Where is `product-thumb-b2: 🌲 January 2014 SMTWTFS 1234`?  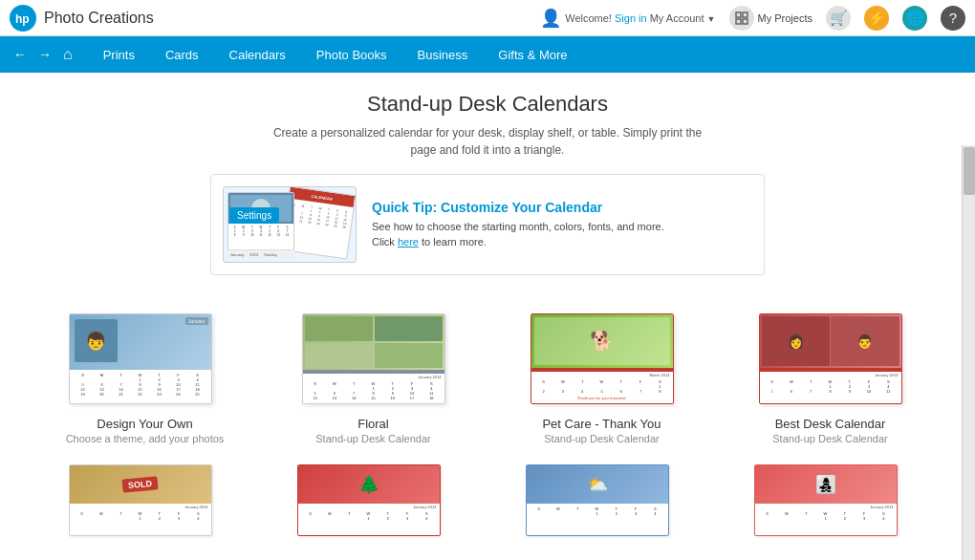 product-thumb-b2: 🌲 January 2014 SMTWTFS 1234 is located at coordinates (373, 502).